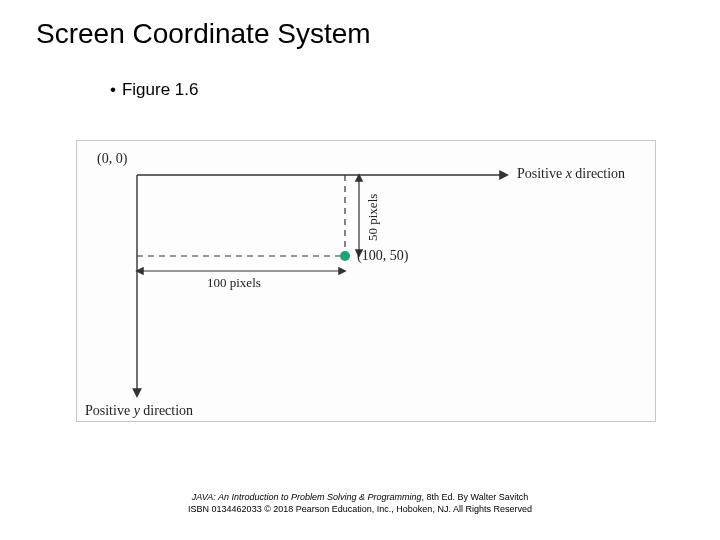 Image resolution: width=720 pixels, height=540 pixels. Describe the element at coordinates (382, 256) in the screenshot. I see `point-label: (100, 50)` at that location.